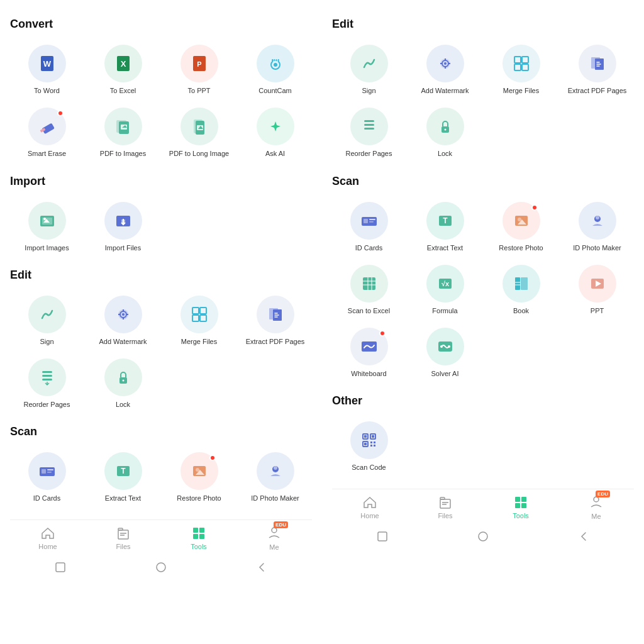 This screenshot has width=644, height=644. I want to click on merge-left-icon-wrap, so click(199, 314).